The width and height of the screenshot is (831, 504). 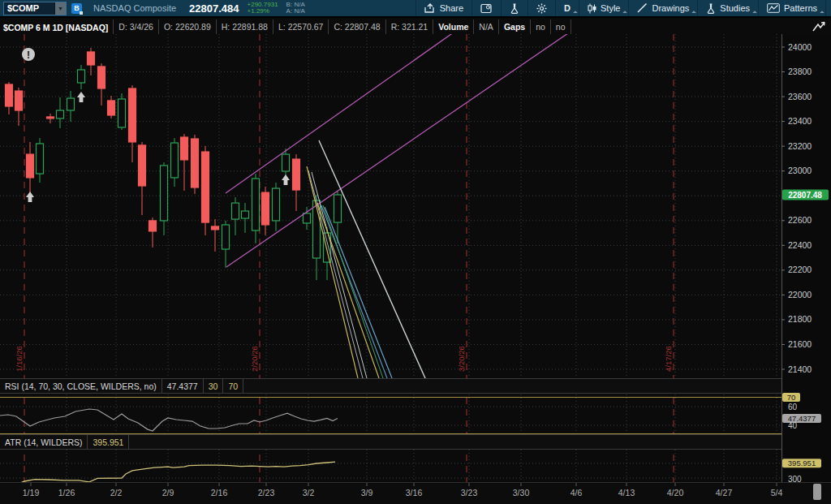 What do you see at coordinates (566, 8) in the screenshot?
I see `timeframe-button: D` at bounding box center [566, 8].